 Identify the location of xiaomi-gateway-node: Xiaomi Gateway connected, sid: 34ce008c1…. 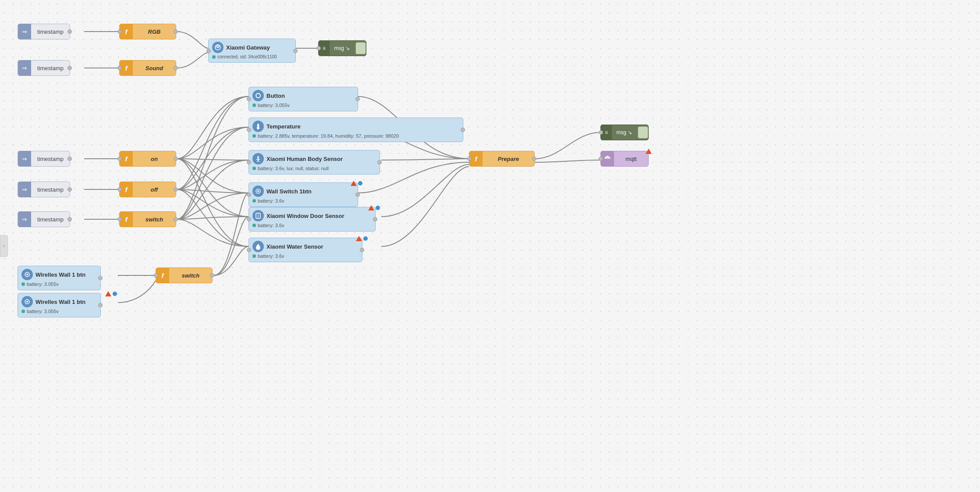
(252, 51).